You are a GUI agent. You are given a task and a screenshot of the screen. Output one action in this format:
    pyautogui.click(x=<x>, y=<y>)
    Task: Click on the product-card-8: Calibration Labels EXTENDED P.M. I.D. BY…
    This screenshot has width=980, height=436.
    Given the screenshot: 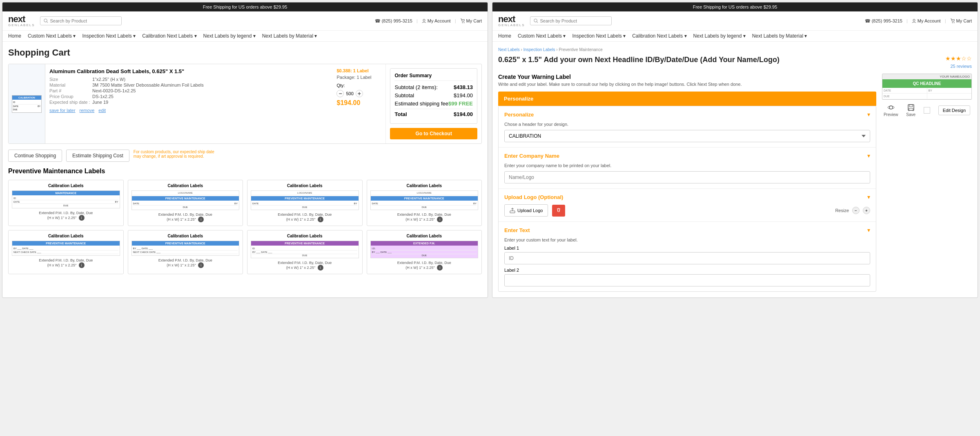 What is the action you would take?
    pyautogui.click(x=425, y=252)
    